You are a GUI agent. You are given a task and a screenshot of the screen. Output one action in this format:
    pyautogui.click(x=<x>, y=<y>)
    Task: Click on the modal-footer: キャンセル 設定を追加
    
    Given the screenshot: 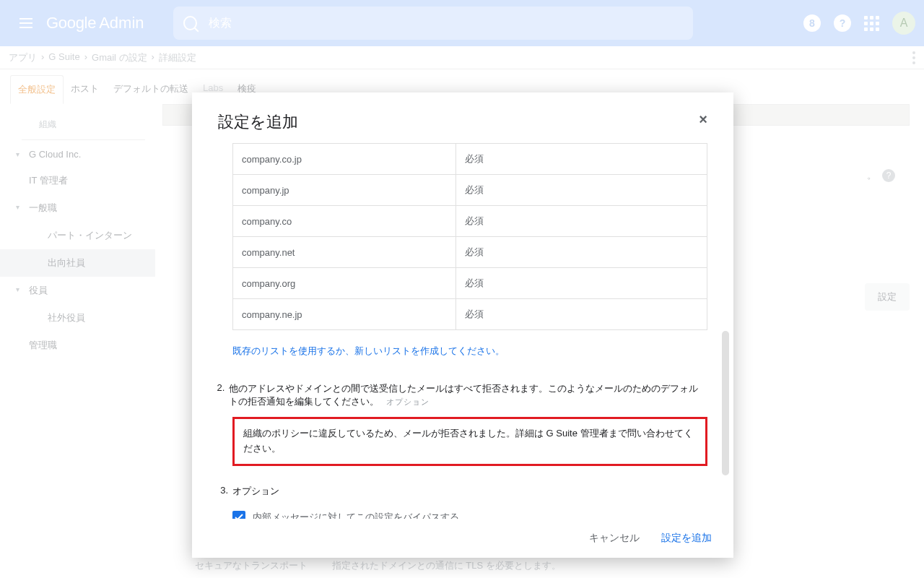 What is the action you would take?
    pyautogui.click(x=463, y=538)
    